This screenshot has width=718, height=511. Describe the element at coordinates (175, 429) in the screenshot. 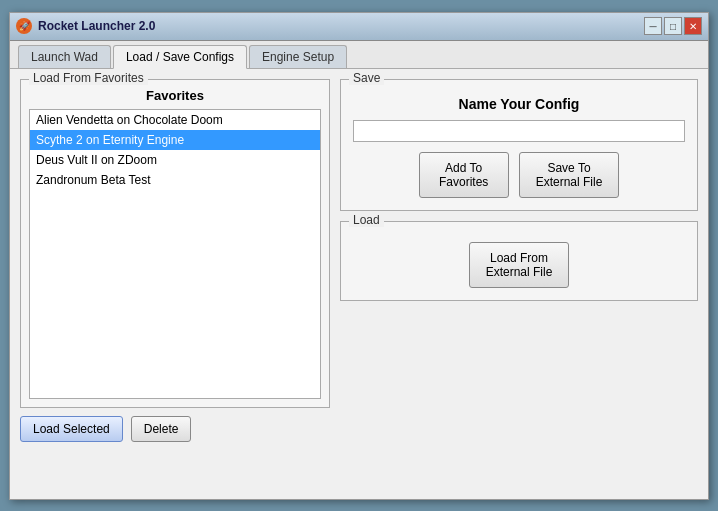

I see `left-buttons: Load Selected Delete` at that location.